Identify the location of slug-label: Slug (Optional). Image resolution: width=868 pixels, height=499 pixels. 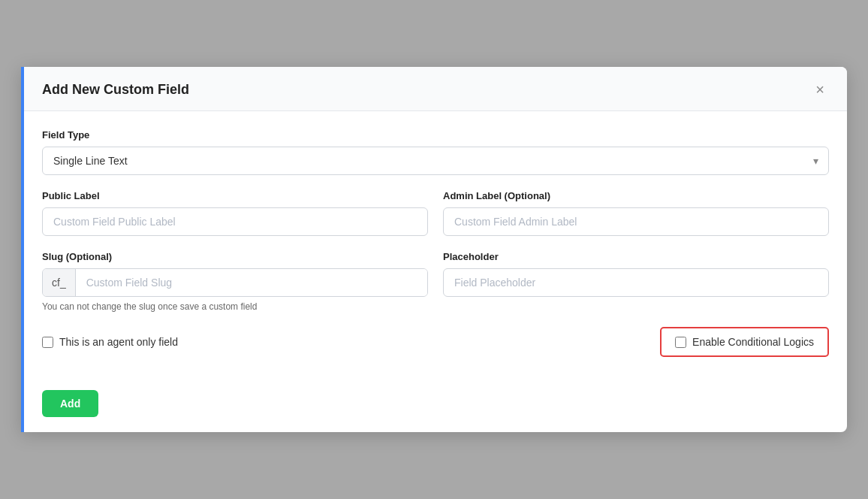
(235, 257).